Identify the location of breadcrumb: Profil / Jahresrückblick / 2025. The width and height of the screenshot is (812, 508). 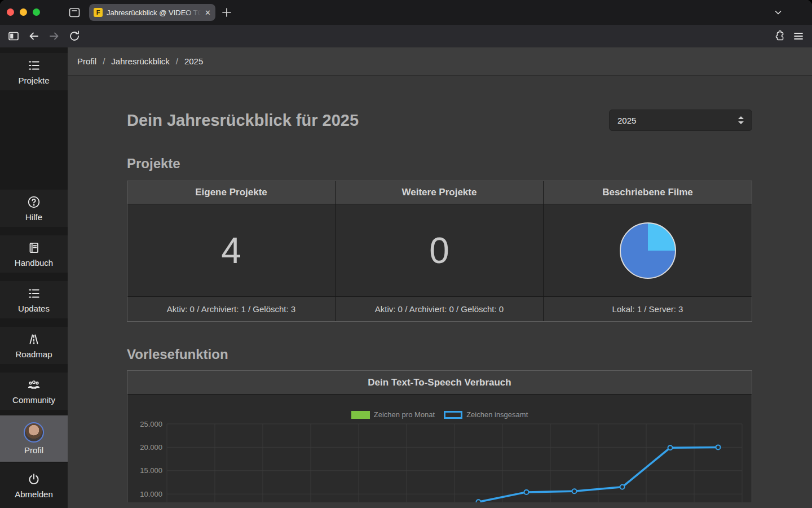
(440, 62).